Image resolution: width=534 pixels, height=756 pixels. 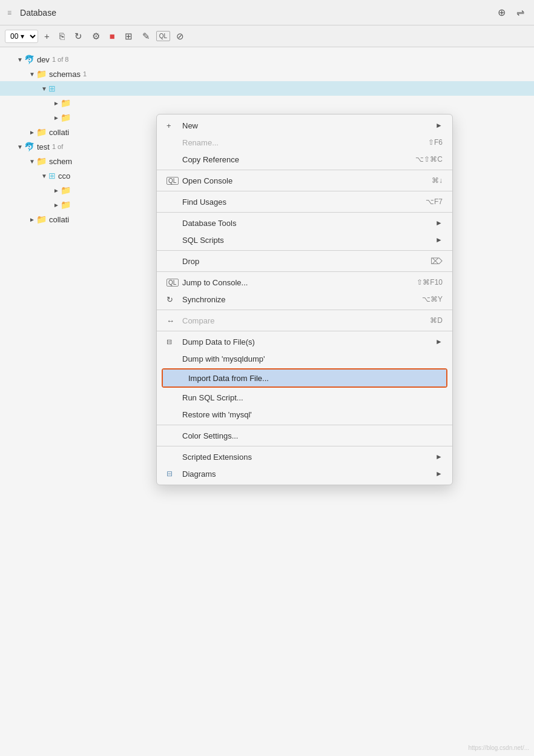 What do you see at coordinates (305, 436) in the screenshot?
I see `menu-item-color-settings: Color Settings...` at bounding box center [305, 436].